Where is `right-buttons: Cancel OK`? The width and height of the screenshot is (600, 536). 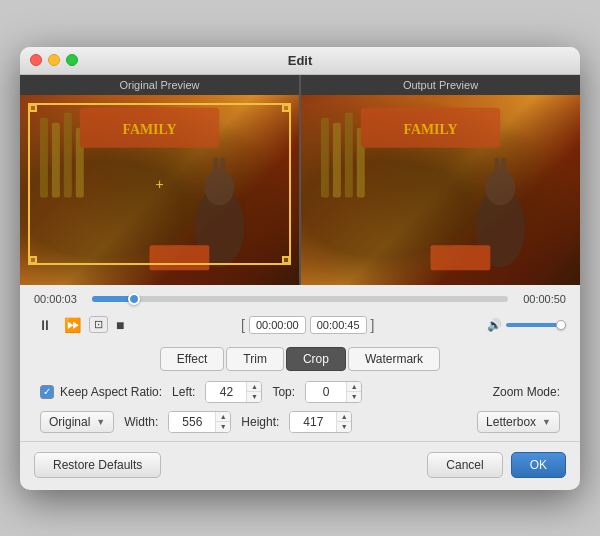
right-buttons: Cancel OK is located at coordinates (496, 465).